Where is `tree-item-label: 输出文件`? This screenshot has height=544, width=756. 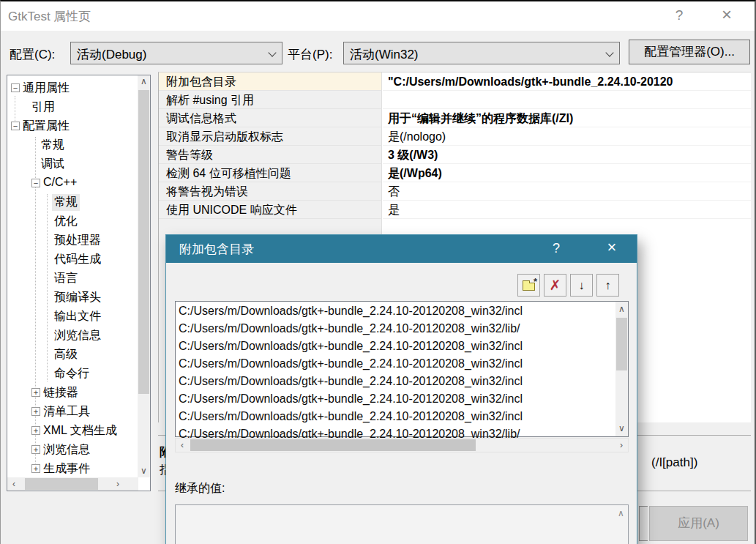 tree-item-label: 输出文件 is located at coordinates (78, 316).